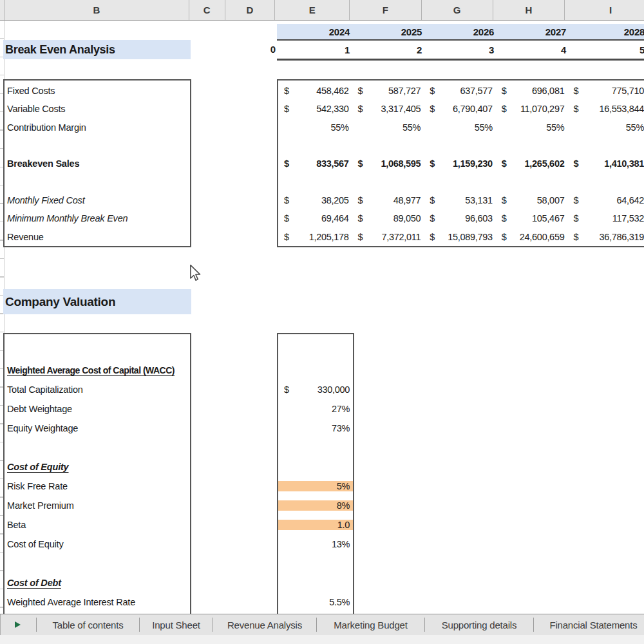 The height and width of the screenshot is (644, 644). What do you see at coordinates (555, 128) in the screenshot?
I see `cell-value: 55%` at bounding box center [555, 128].